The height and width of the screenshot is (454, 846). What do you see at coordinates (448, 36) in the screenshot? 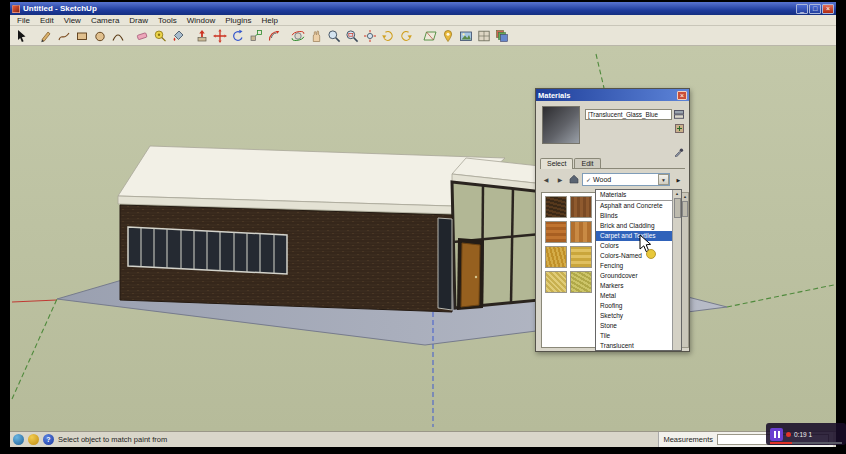
I see `add-location-tool-icon` at bounding box center [448, 36].